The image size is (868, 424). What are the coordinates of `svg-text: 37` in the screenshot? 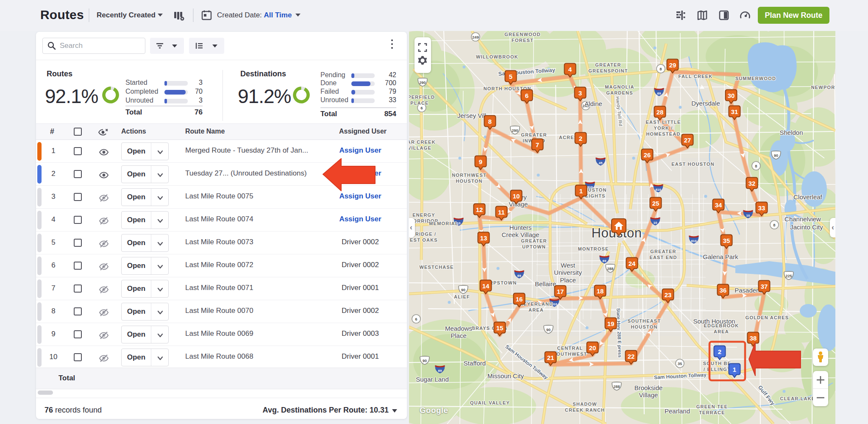 It's located at (765, 287).